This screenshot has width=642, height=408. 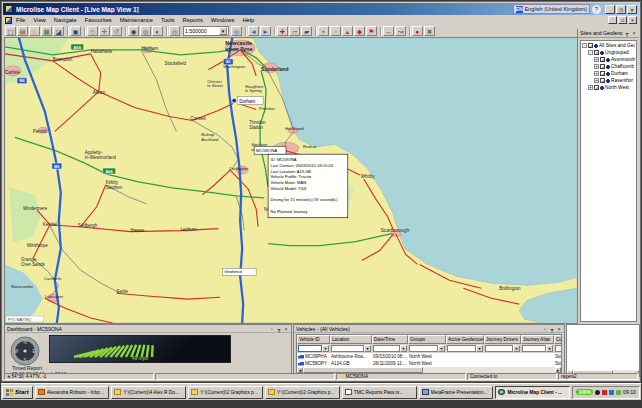 I want to click on menu-windows: Windows, so click(x=223, y=20).